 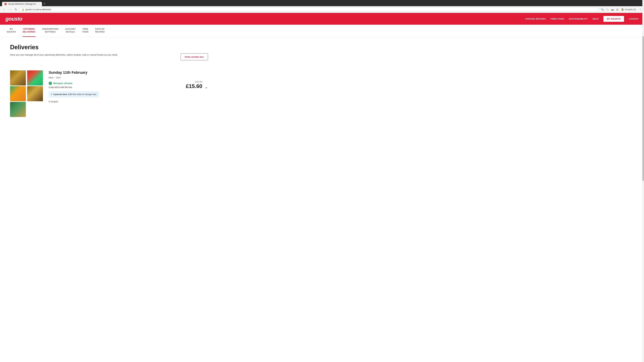 What do you see at coordinates (4, 9) in the screenshot?
I see `back-button: ←` at bounding box center [4, 9].